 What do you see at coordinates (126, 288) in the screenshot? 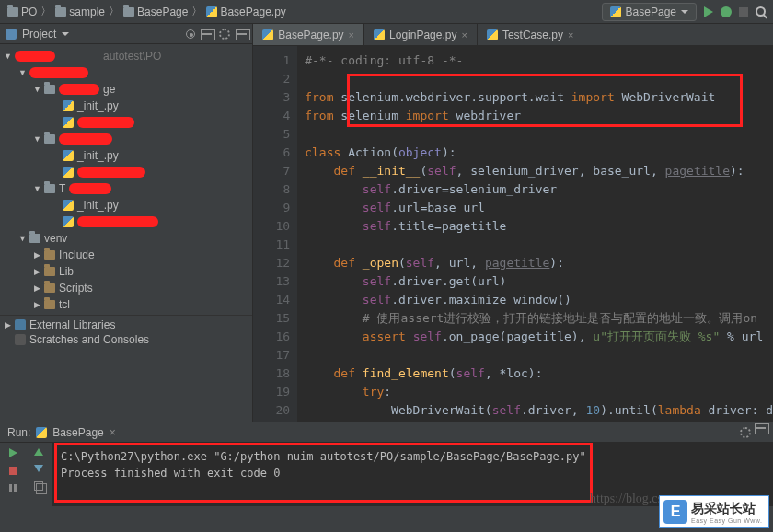
I see `tree-row: ▶Scripts` at bounding box center [126, 288].